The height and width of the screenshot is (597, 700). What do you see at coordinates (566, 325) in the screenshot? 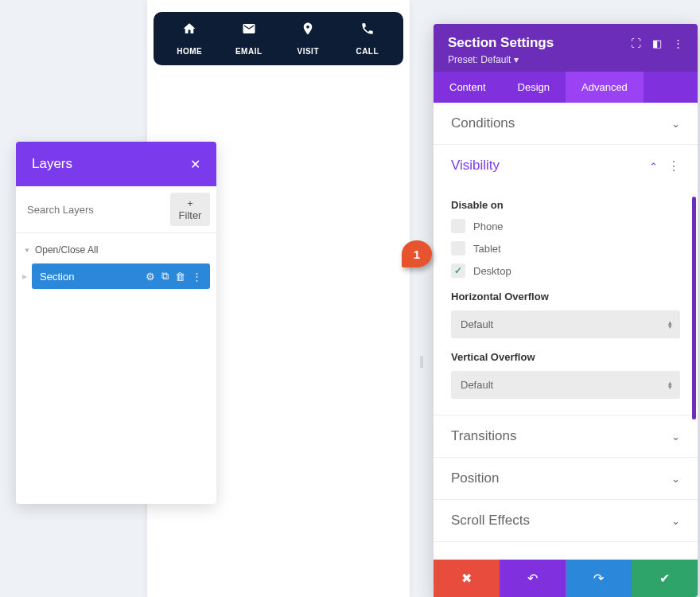
I see `h-overflow-select: Default ▴▾` at bounding box center [566, 325].